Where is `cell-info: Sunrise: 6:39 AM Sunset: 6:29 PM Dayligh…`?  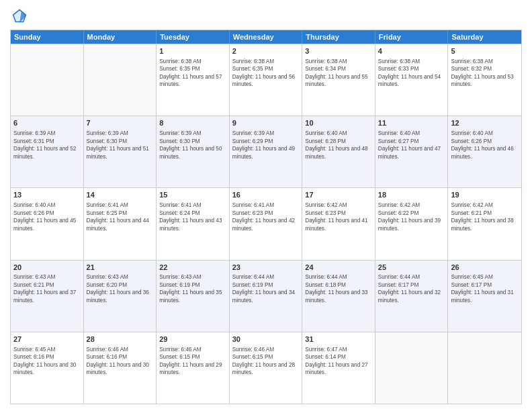
cell-info: Sunrise: 6:39 AM Sunset: 6:29 PM Dayligh… is located at coordinates (263, 145).